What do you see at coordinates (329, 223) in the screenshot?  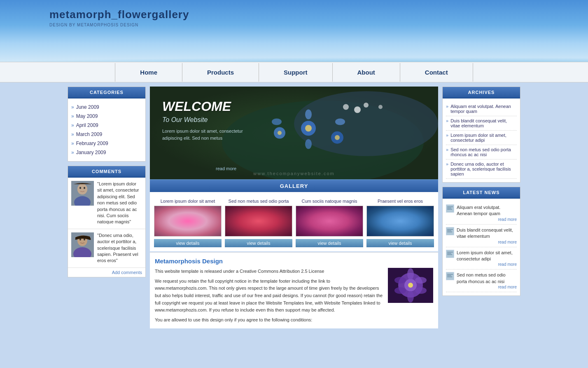 I see `gallery-item-3: Cum sociis natoque magnis view details` at bounding box center [329, 223].